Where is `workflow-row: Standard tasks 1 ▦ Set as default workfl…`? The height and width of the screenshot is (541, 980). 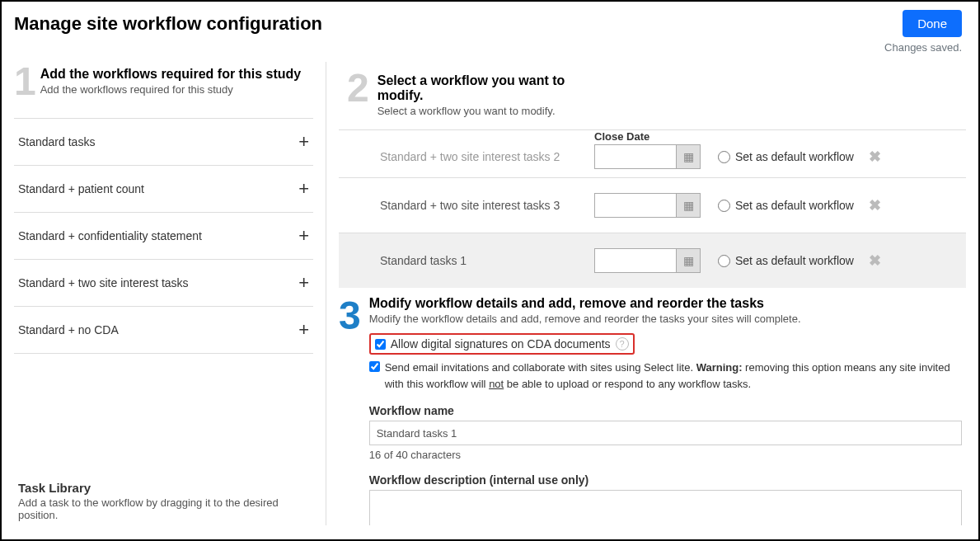 workflow-row: Standard tasks 1 ▦ Set as default workfl… is located at coordinates (653, 261).